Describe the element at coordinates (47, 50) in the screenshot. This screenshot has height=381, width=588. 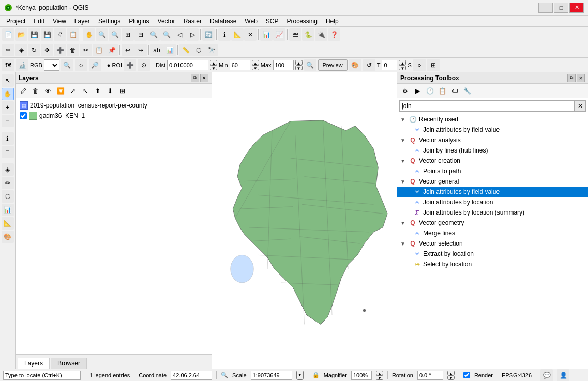
I see `edit-move-btn: ✥` at that location.